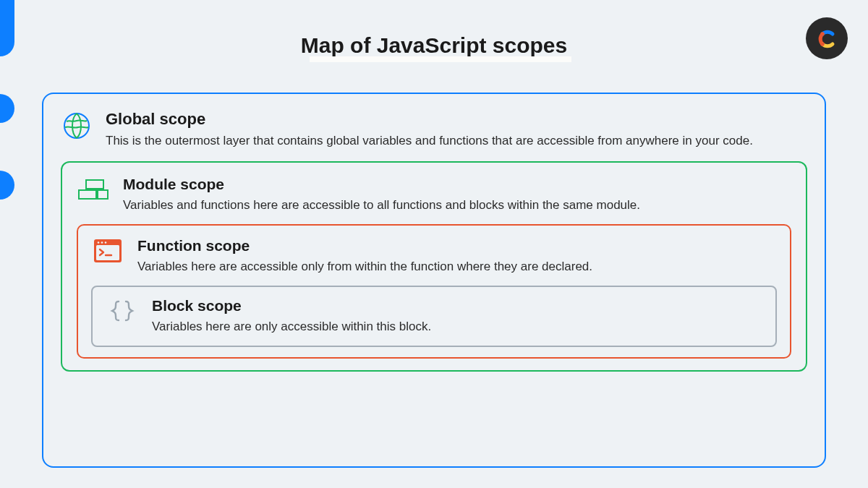 Image resolution: width=868 pixels, height=488 pixels. What do you see at coordinates (457, 205) in the screenshot?
I see `scope-module-desc: Variables and functions here are accessi…` at bounding box center [457, 205].